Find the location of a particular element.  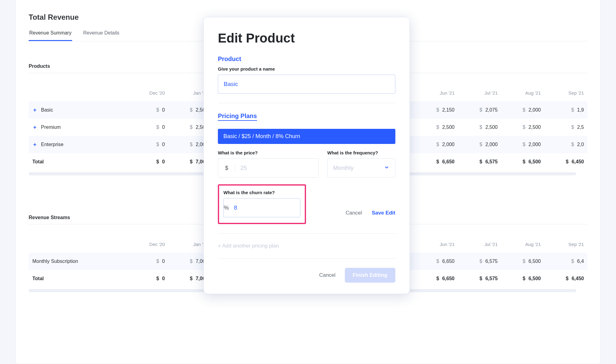

row-label: Enterprise is located at coordinates (52, 145).